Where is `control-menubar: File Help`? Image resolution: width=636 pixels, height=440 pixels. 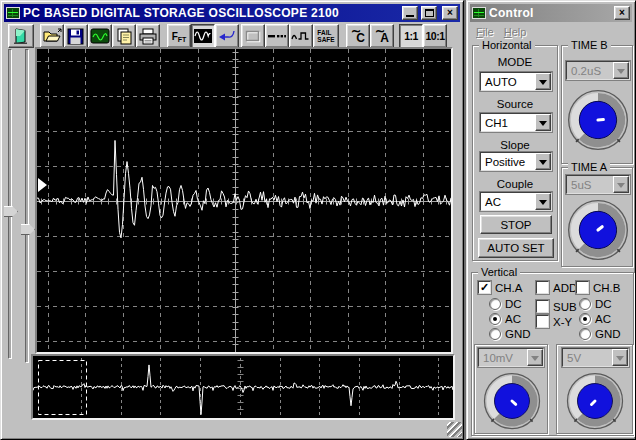 control-menubar: File Help is located at coordinates (498, 32).